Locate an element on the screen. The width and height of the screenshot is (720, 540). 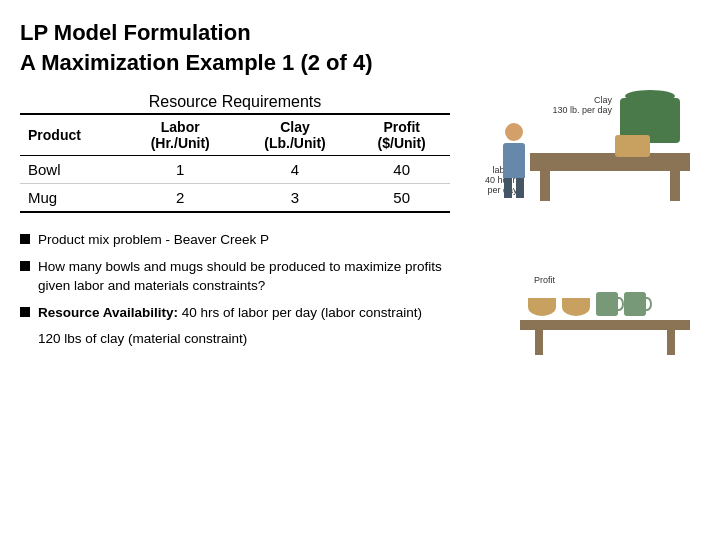
table-row: Bowl1440 is located at coordinates (235, 170).